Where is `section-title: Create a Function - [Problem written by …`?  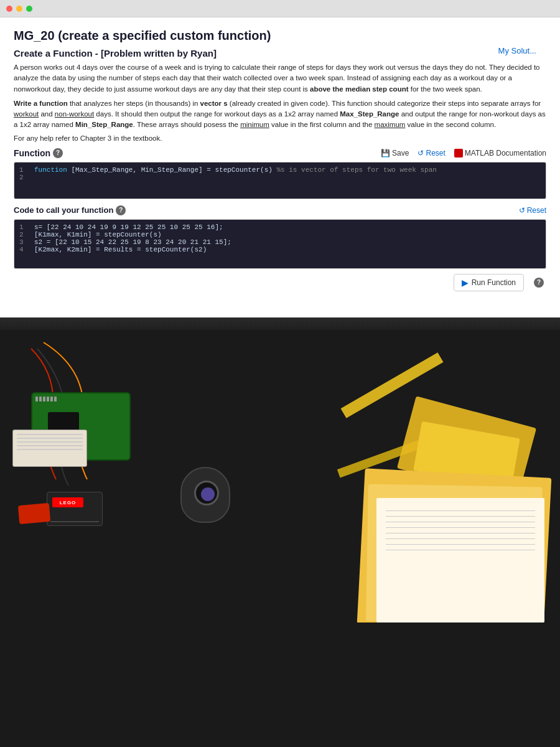
section-title: Create a Function - [Problem written by … is located at coordinates (280, 54).